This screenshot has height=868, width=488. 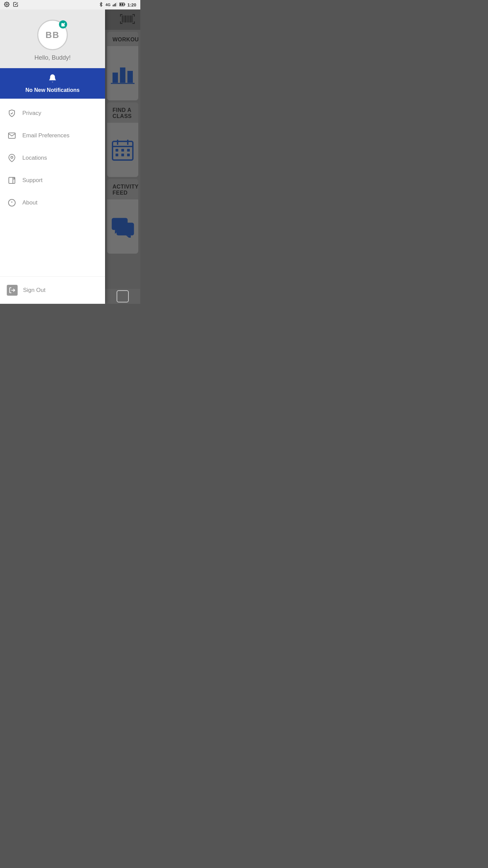 I want to click on menu-item-support: Support, so click(x=53, y=180).